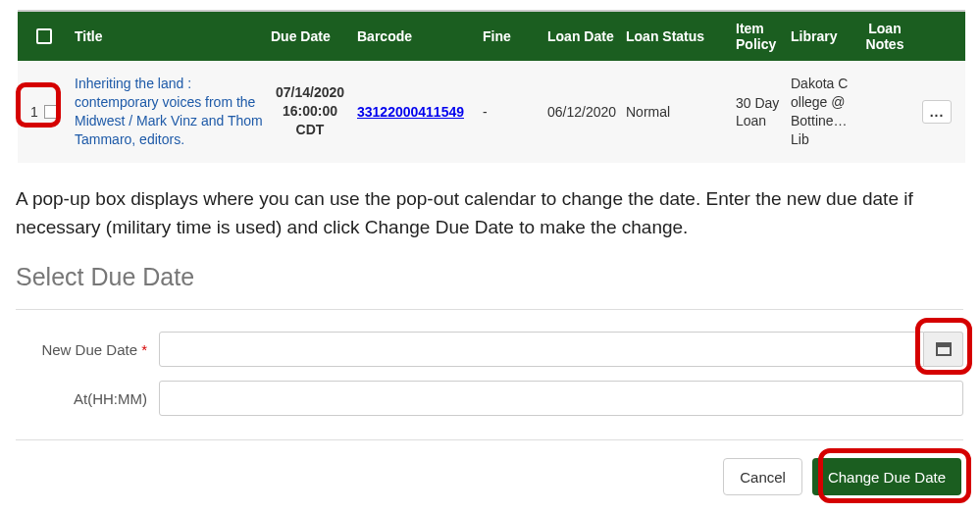 This screenshot has width=980, height=513. Describe the element at coordinates (144, 349) in the screenshot. I see `required-asterisk: *` at that location.